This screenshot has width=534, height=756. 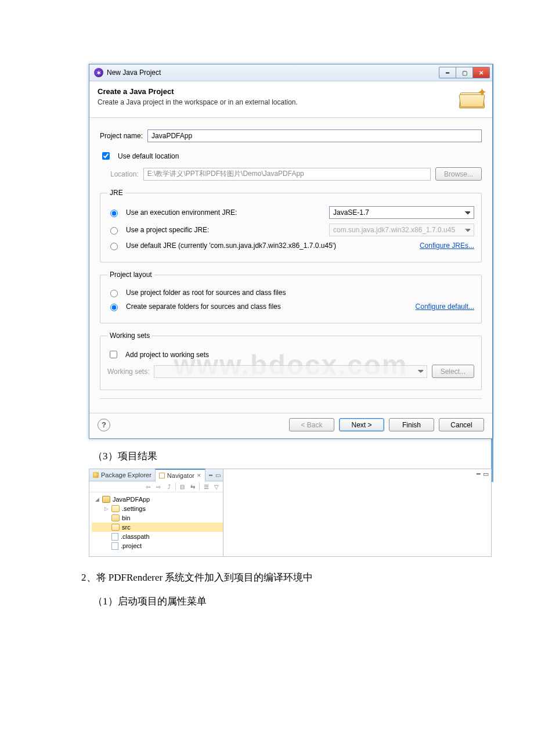 I want to click on tab-label: Navigator, so click(x=181, y=476).